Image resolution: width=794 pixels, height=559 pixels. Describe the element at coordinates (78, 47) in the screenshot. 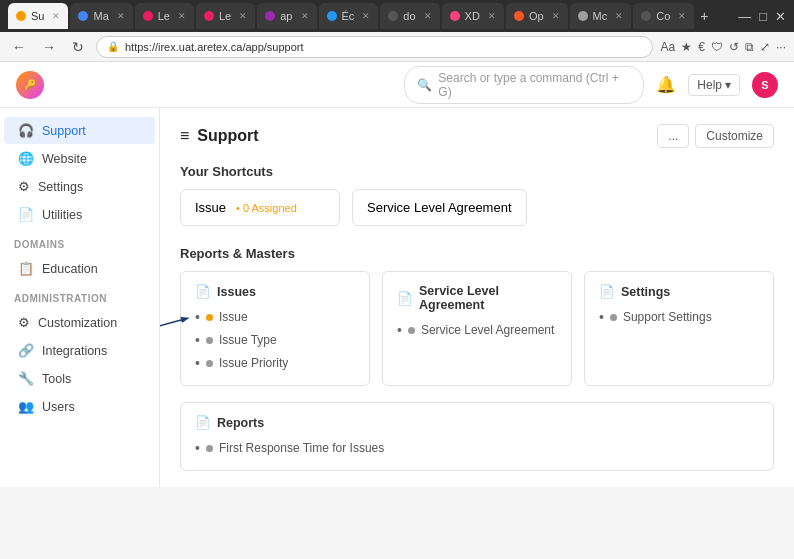

I see `reload-button: ↻` at that location.